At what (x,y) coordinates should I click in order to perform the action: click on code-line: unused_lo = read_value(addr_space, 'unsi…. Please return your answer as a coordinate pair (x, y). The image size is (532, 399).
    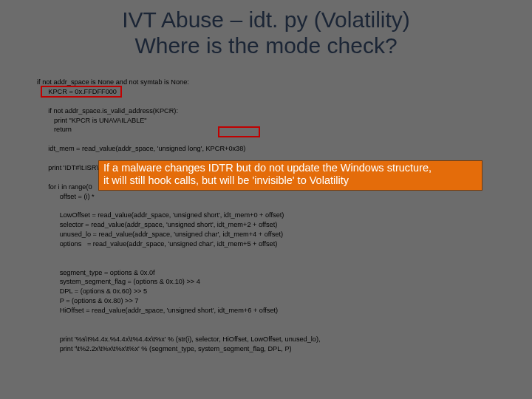
    Looking at the image, I should click on (160, 234).